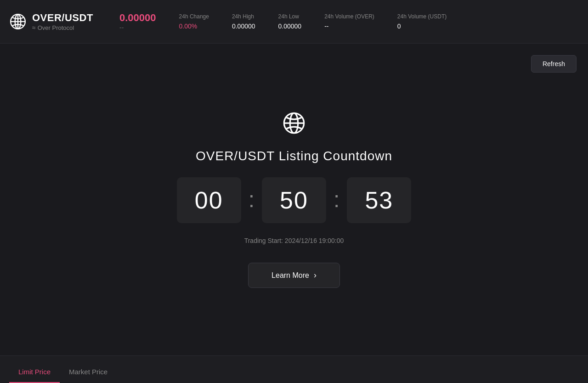  I want to click on change-percent: 0.00%, so click(194, 26).